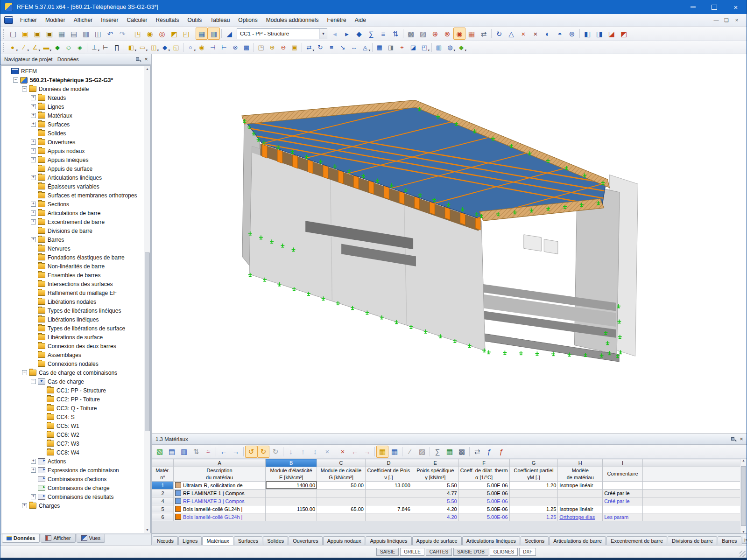  Describe the element at coordinates (580, 485) in the screenshot. I see `cell-h-row-1: Isotrope linéair` at that location.